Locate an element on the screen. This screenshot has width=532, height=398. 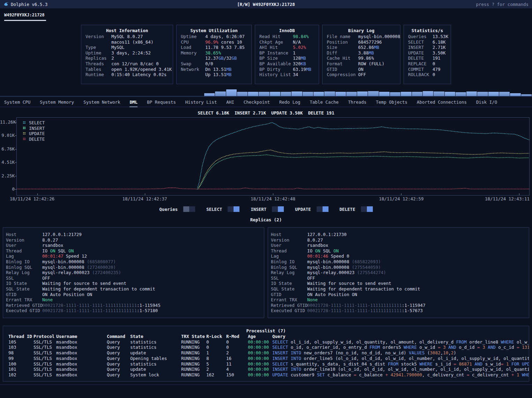
cell-r-mod: 150 is located at coordinates (237, 375).